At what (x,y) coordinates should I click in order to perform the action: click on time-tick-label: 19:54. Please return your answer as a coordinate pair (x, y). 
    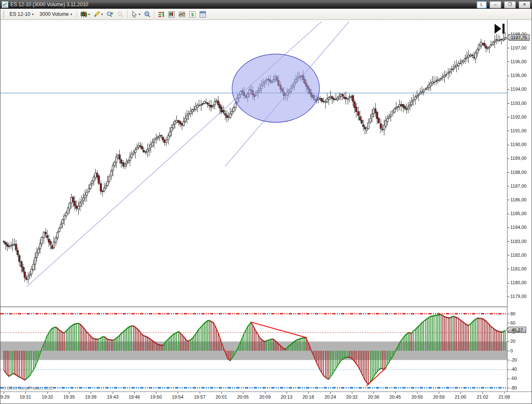
    Looking at the image, I should click on (178, 397).